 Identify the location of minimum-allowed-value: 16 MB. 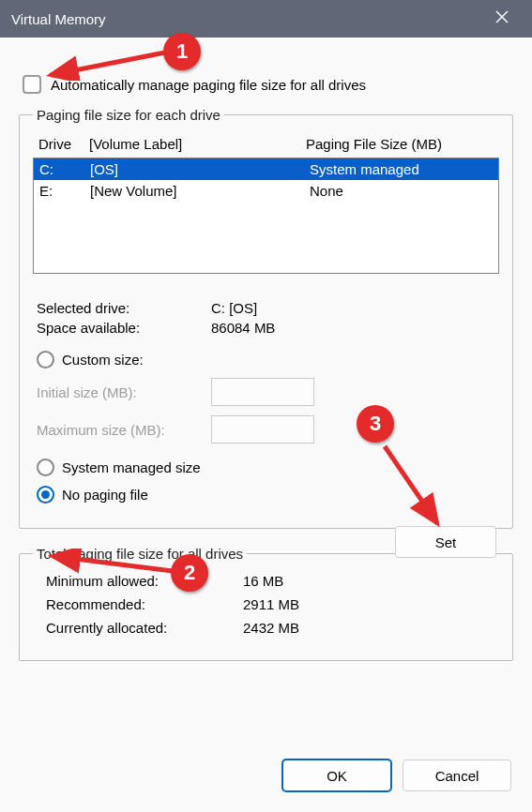
(263, 581).